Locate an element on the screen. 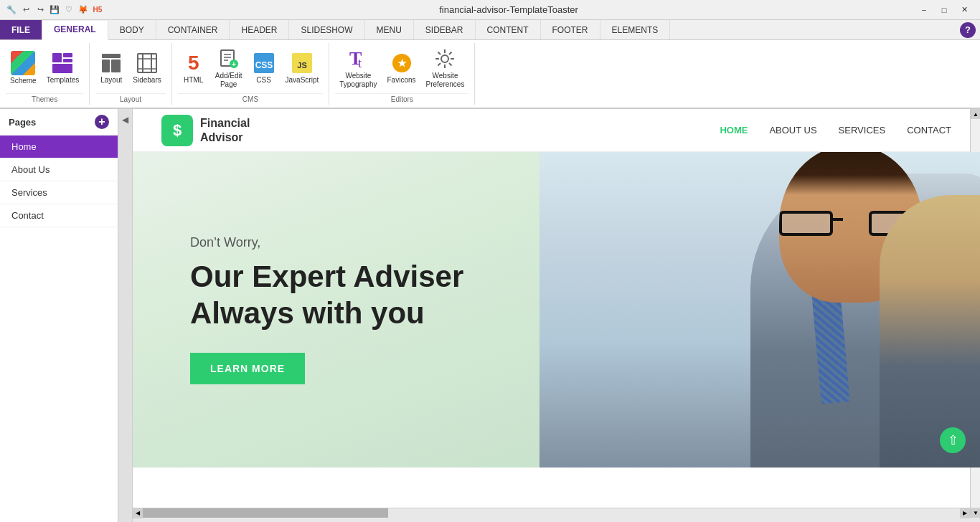  sidebar-page-about: About Us is located at coordinates (59, 170).